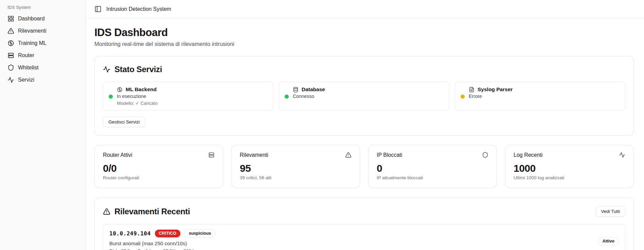 The height and width of the screenshot is (250, 644). I want to click on dashboard-icon, so click(11, 19).